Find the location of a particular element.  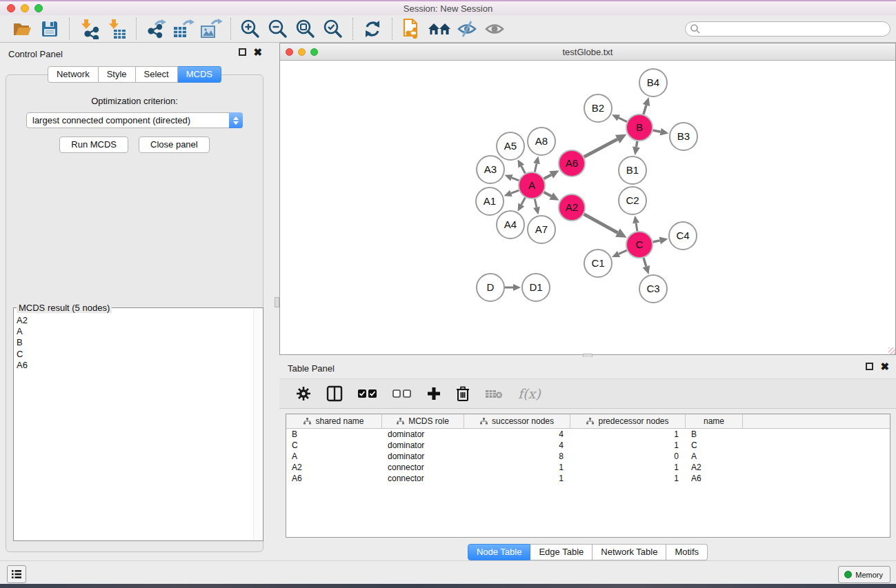

graph-node-A8: A8 is located at coordinates (541, 141).